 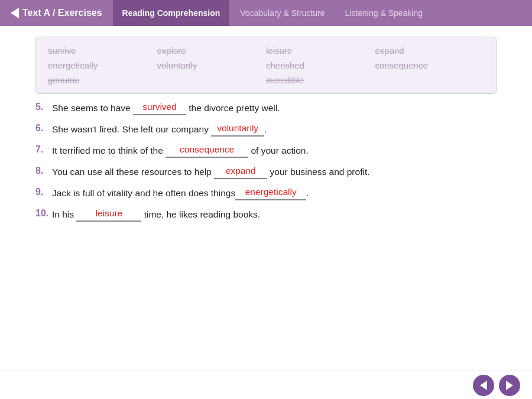 I want to click on q8-num: 8., so click(x=44, y=171).